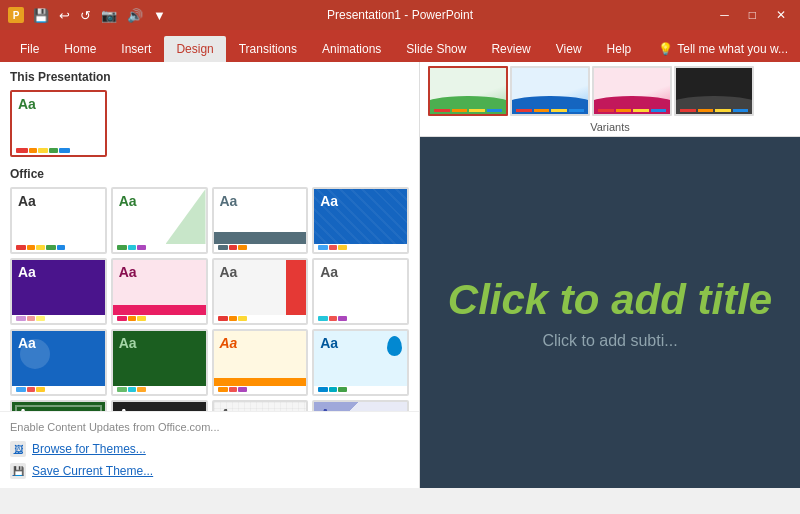 The width and height of the screenshot is (800, 514). Describe the element at coordinates (724, 15) in the screenshot. I see `minimize-button: ─` at that location.